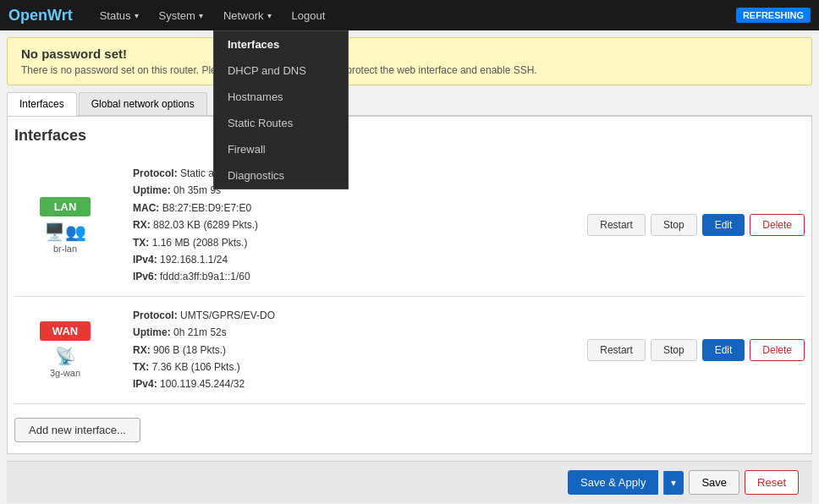 The image size is (819, 504). I want to click on lan-restart-button: Restart, so click(616, 225).